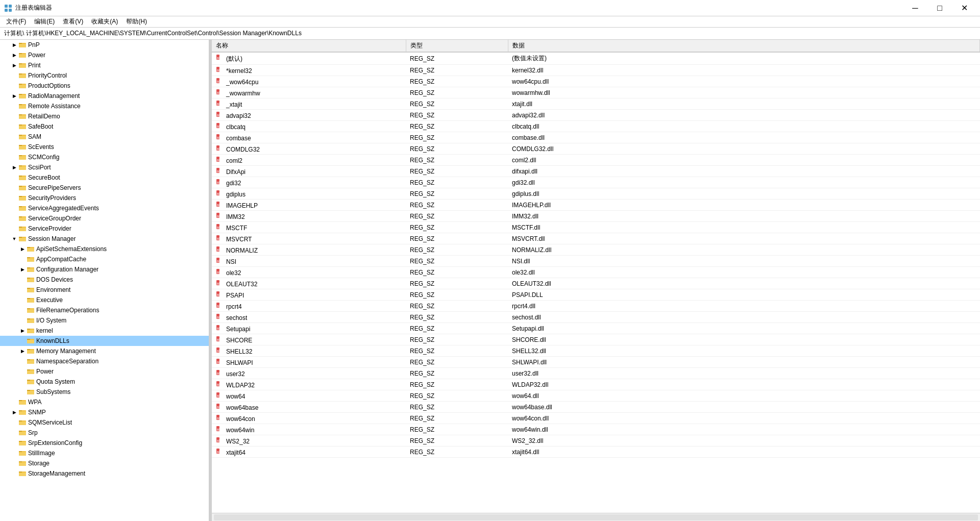 This screenshot has height=521, width=980. I want to click on table-row: abxtajit64REG_SZxtajit64.dll, so click(596, 452).